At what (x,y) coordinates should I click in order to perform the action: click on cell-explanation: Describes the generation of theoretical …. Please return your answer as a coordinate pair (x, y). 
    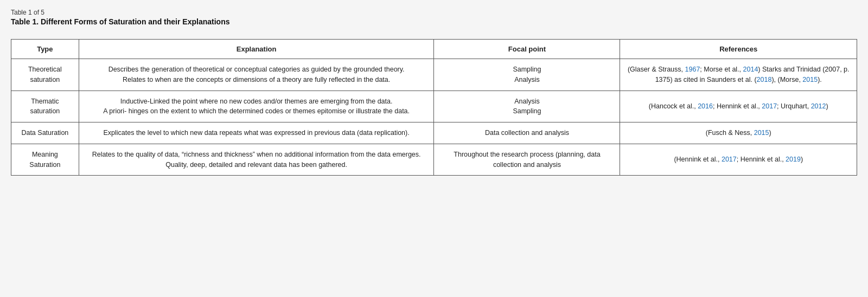
    Looking at the image, I should click on (256, 75).